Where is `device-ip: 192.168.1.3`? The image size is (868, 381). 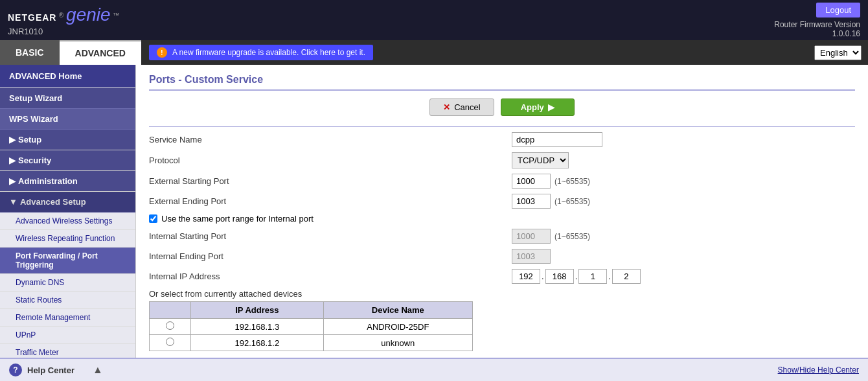 device-ip: 192.168.1.3 is located at coordinates (257, 327).